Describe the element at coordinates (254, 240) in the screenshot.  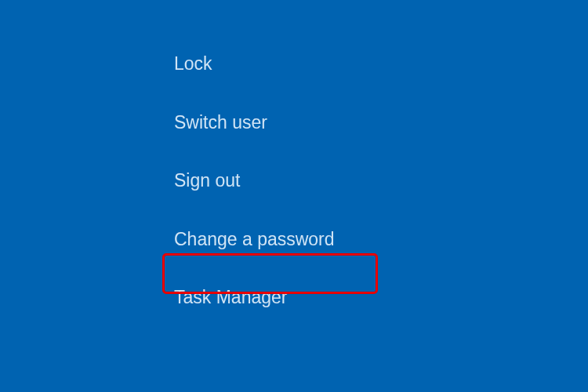
I see `menu-item-change-password: Change a password` at that location.